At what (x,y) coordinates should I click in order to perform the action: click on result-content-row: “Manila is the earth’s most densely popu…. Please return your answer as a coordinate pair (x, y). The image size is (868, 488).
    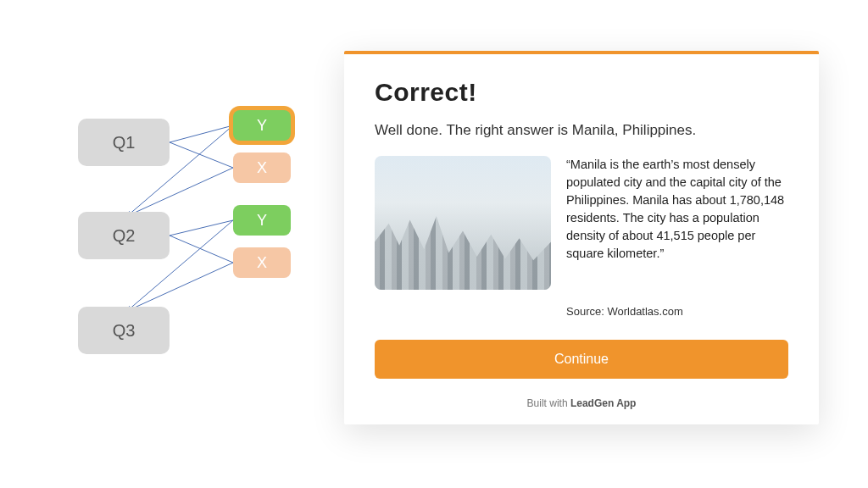
    Looking at the image, I should click on (581, 223).